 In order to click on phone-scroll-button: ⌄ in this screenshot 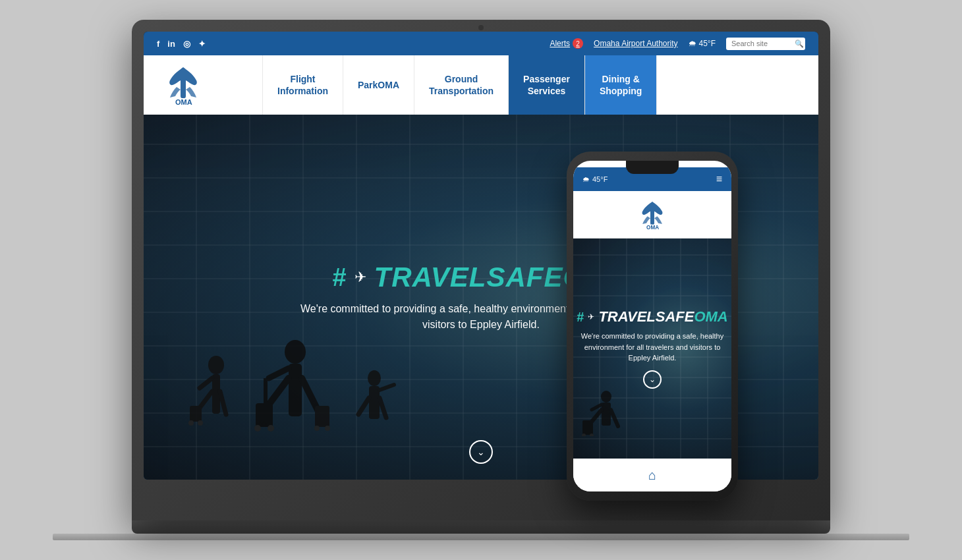, I will do `click(652, 379)`.